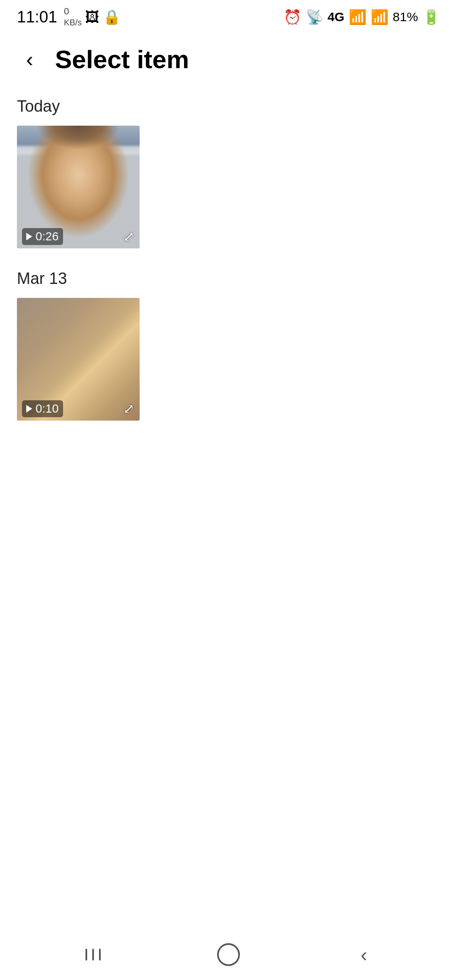 The image size is (457, 980). What do you see at coordinates (93, 955) in the screenshot?
I see `nav-recent-button` at bounding box center [93, 955].